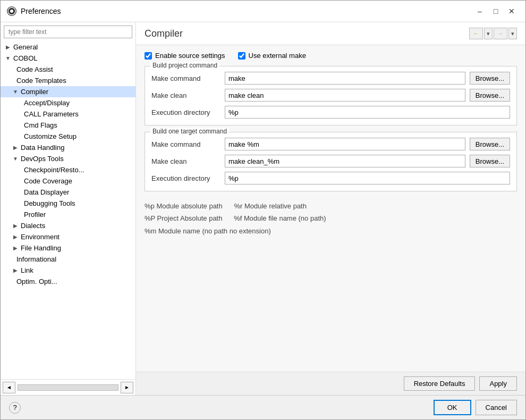  What do you see at coordinates (68, 192) in the screenshot?
I see `sidebar-item-data-displayer: Data Displayer` at bounding box center [68, 192].